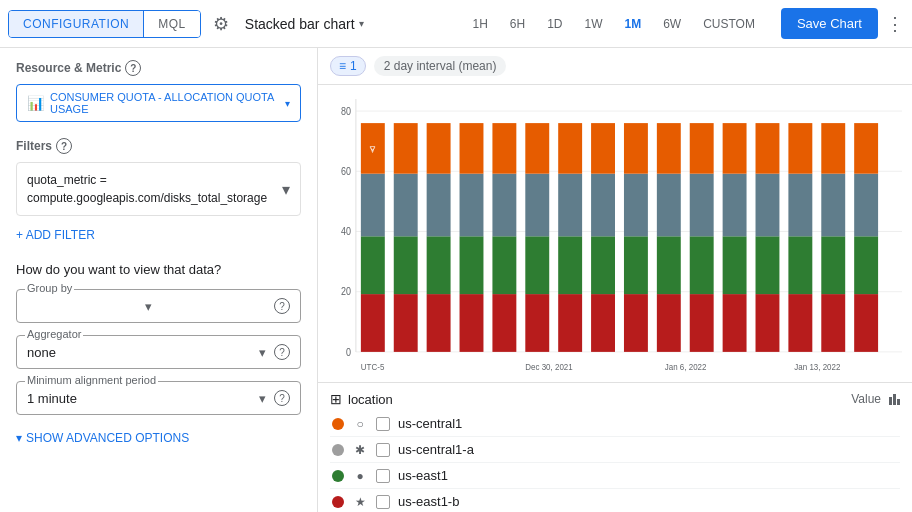 This screenshot has height=512, width=912. Describe the element at coordinates (373, 366) in the screenshot. I see `svg-text: UTC-5` at that location.